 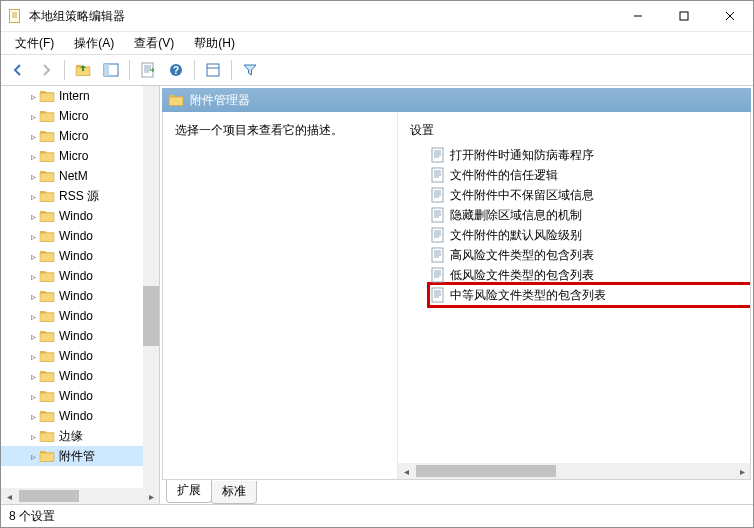 I want to click on up-level-button, so click(x=83, y=70).